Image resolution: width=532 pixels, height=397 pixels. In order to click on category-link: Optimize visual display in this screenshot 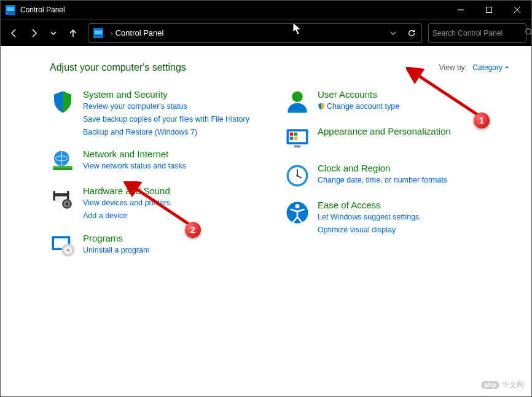, I will do `click(369, 230)`.